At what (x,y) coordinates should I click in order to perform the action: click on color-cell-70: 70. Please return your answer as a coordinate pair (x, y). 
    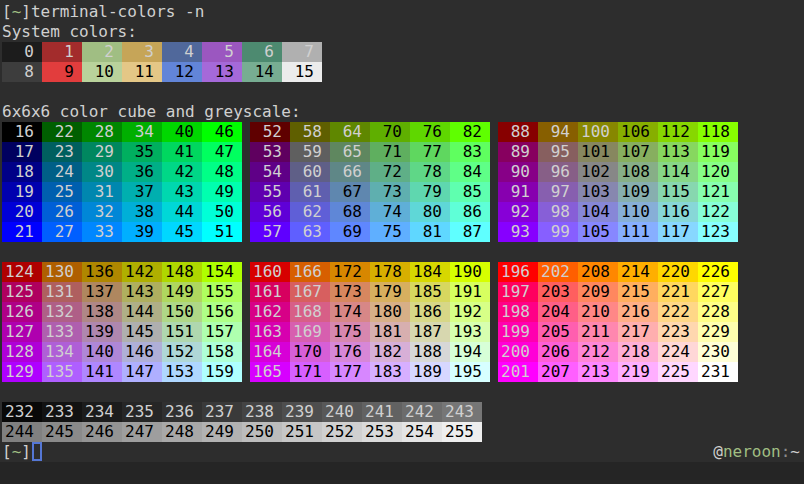
    Looking at the image, I should click on (390, 132).